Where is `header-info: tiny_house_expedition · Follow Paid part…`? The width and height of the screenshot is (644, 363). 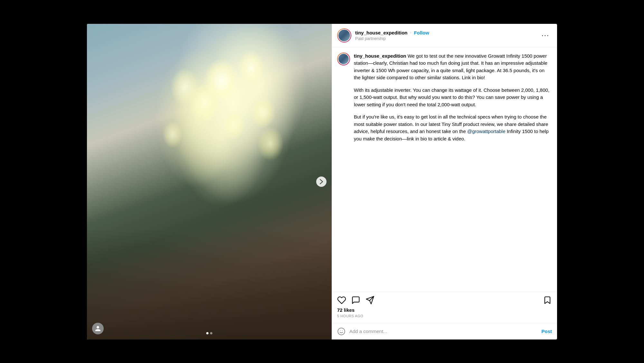
header-info: tiny_house_expedition · Follow Paid part… is located at coordinates (447, 35).